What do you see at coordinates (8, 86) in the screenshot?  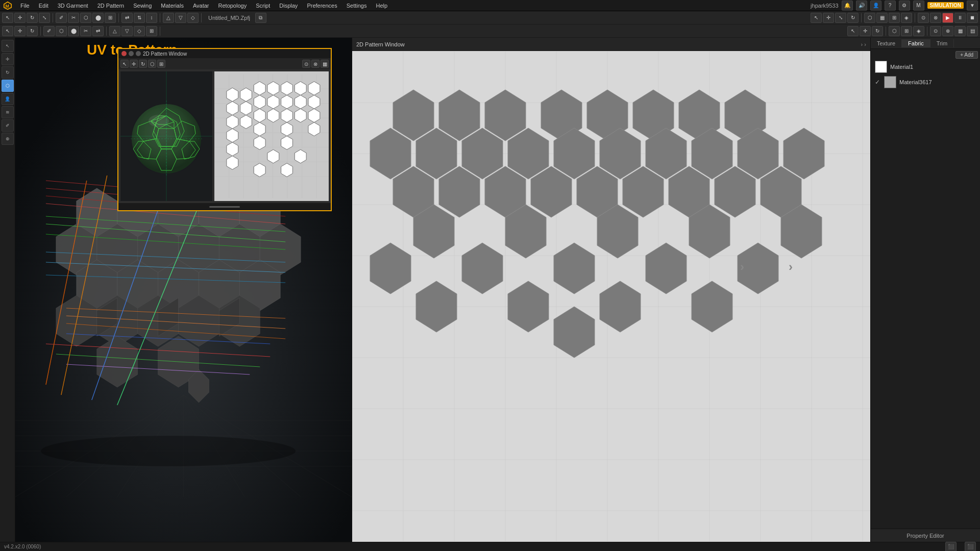 I see `sidebar-active: ⬡` at bounding box center [8, 86].